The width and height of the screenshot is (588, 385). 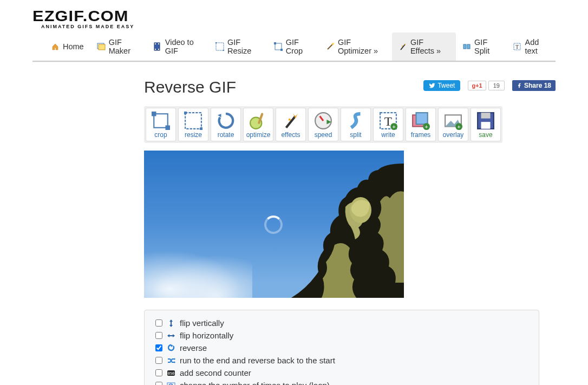 What do you see at coordinates (293, 47) in the screenshot?
I see `nav-gif-crop: GIF Crop` at bounding box center [293, 47].